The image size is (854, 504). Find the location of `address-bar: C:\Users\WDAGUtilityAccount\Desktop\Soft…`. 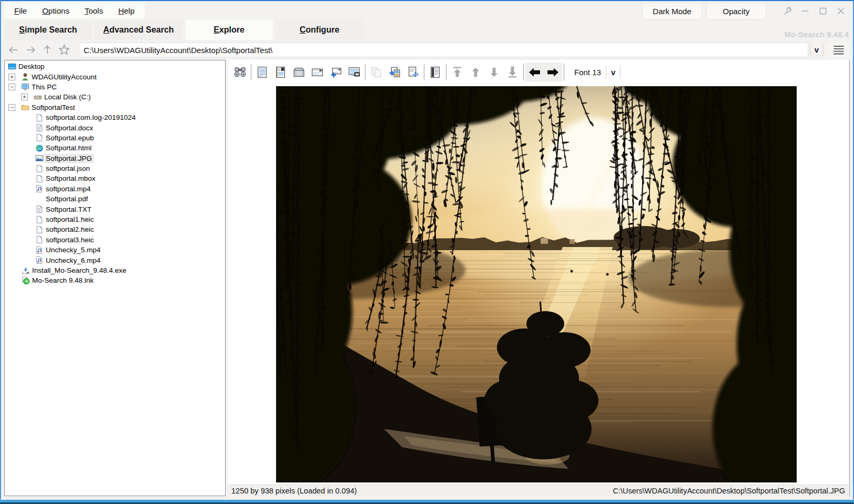

address-bar: C:\Users\WDAGUtilityAccount\Desktop\Soft… is located at coordinates (428, 50).